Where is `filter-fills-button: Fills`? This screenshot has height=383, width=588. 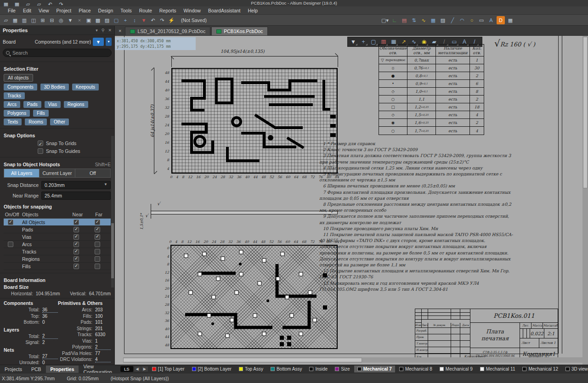
filter-fills-button: Fills is located at coordinates (41, 113).